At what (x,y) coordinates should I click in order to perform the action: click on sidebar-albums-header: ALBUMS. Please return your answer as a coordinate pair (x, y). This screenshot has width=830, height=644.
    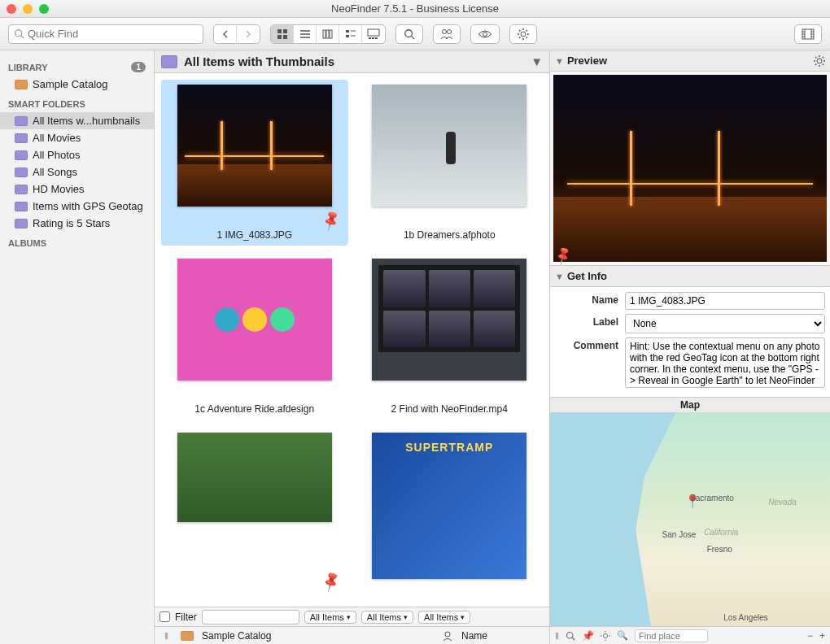
    Looking at the image, I should click on (76, 242).